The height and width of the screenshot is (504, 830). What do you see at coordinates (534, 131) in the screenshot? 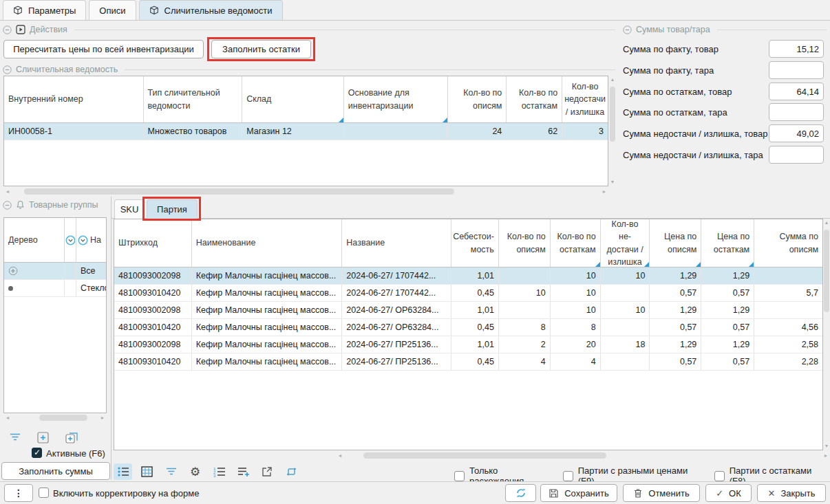
I see `cell-qty-balance: 62` at bounding box center [534, 131].